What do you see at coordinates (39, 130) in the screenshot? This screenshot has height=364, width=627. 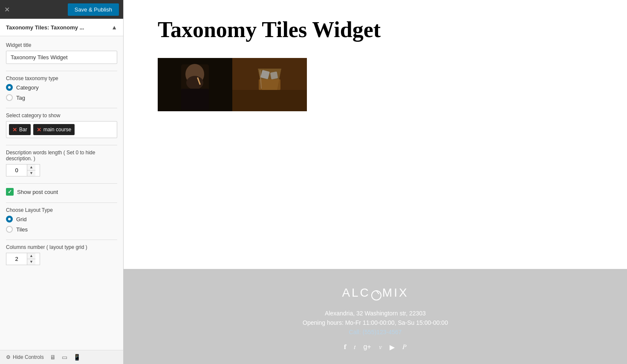 I see `tag-main-course-remove: ✕` at bounding box center [39, 130].